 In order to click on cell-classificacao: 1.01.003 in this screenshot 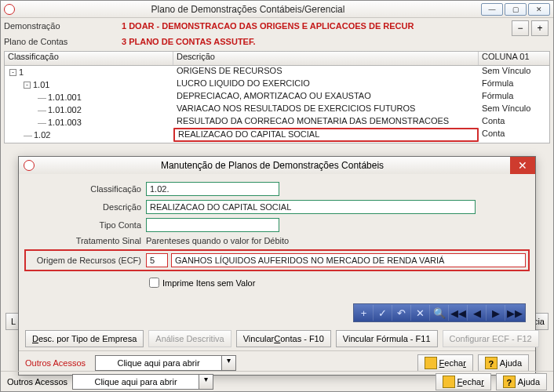, I will do `click(64, 122)`.